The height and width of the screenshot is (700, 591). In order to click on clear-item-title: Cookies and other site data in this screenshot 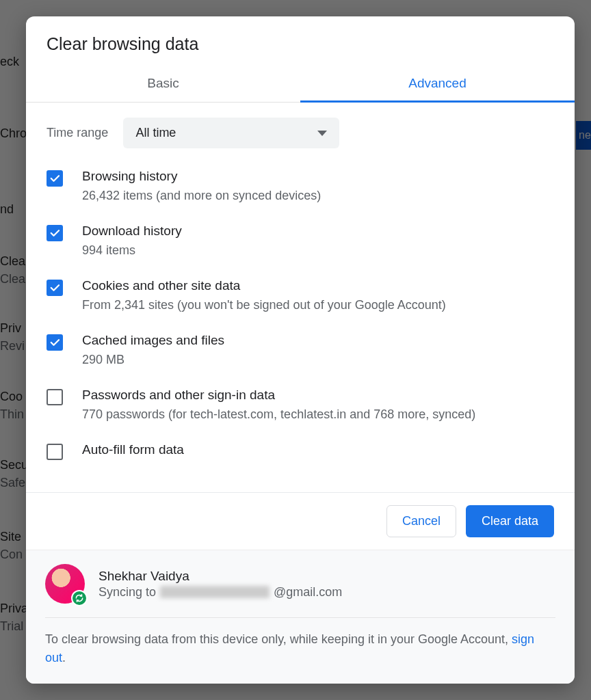, I will do `click(264, 286)`.